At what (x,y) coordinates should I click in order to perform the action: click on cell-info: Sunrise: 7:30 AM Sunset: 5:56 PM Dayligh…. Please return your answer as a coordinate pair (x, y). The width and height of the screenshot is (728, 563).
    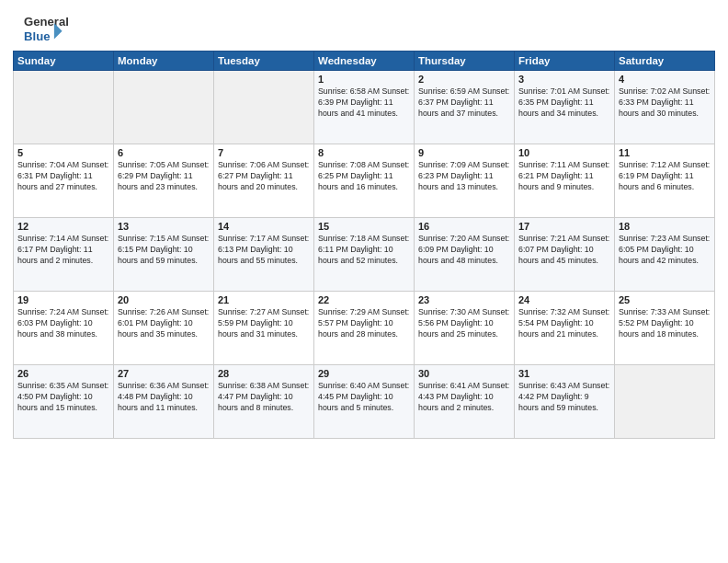
    Looking at the image, I should click on (464, 324).